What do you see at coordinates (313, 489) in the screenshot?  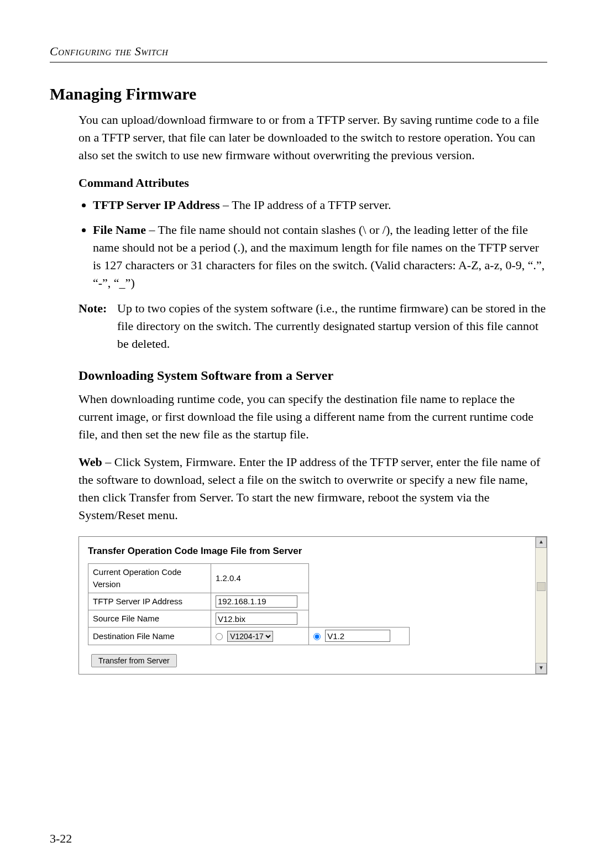 I see `download-paragraph-2: Web – Click System, Firmware. Enter the …` at bounding box center [313, 489].